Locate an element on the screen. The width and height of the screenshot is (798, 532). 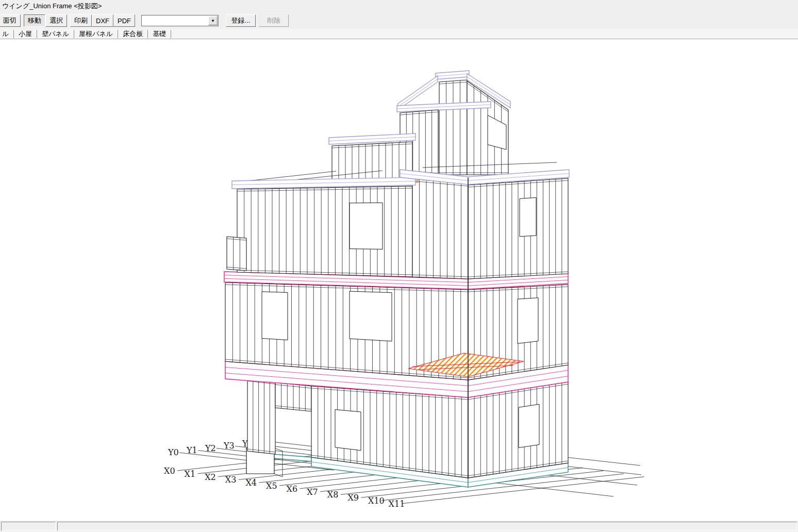
move-button: 移動 is located at coordinates (35, 21).